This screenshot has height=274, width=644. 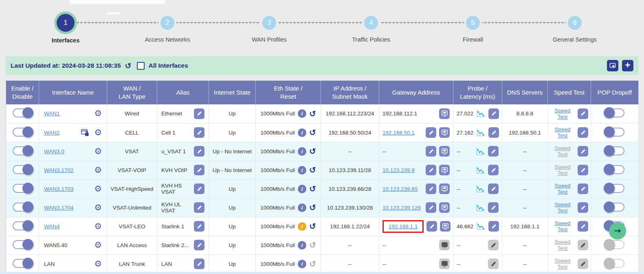 I want to click on gateway-link: 10.123.239.129, so click(x=402, y=208).